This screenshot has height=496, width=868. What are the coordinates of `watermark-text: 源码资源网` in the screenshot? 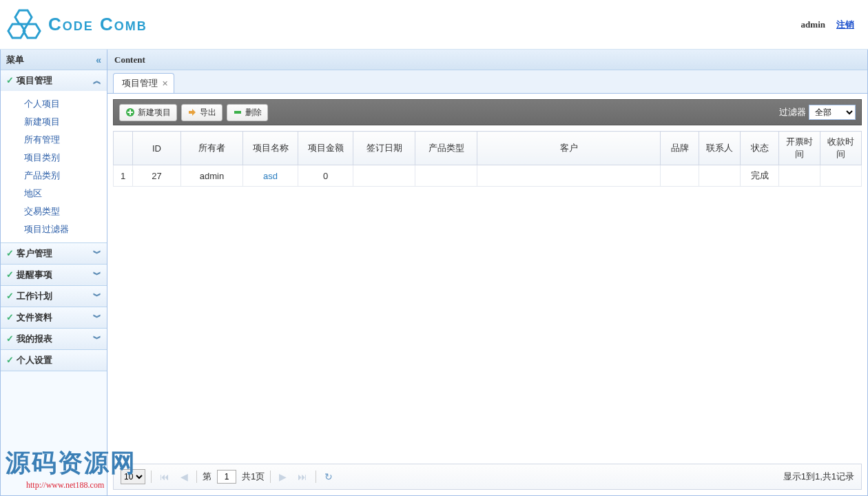 It's located at (71, 463).